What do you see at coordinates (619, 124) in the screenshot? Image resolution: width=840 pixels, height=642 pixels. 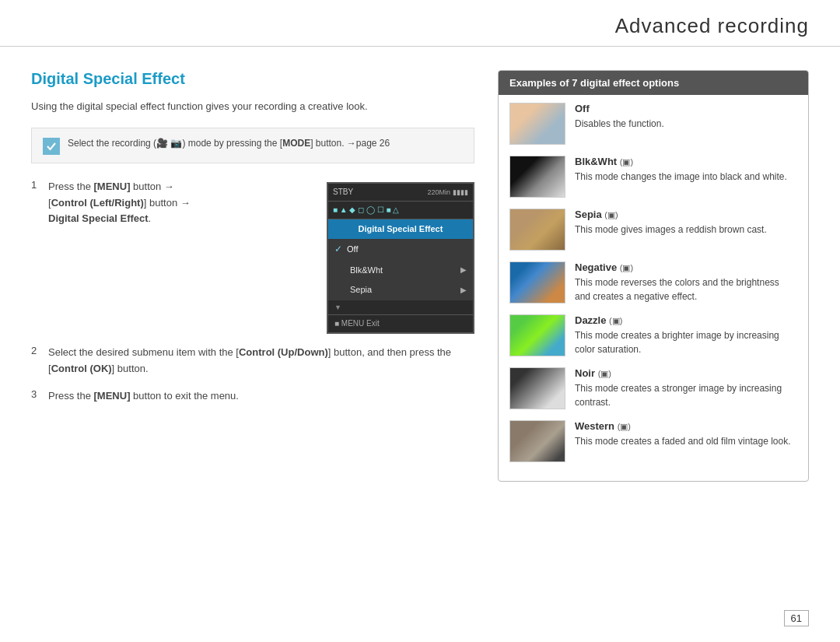 I see `effect-desc-0: Disables the function.` at bounding box center [619, 124].